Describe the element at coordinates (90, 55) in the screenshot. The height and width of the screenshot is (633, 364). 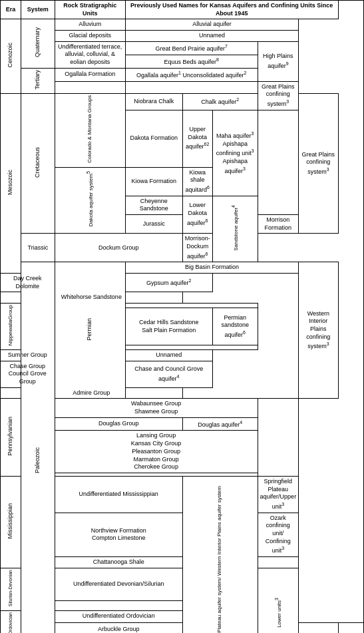
I see `rock-terrace: Undifferentiated terrace, alluvial, coll…` at that location.